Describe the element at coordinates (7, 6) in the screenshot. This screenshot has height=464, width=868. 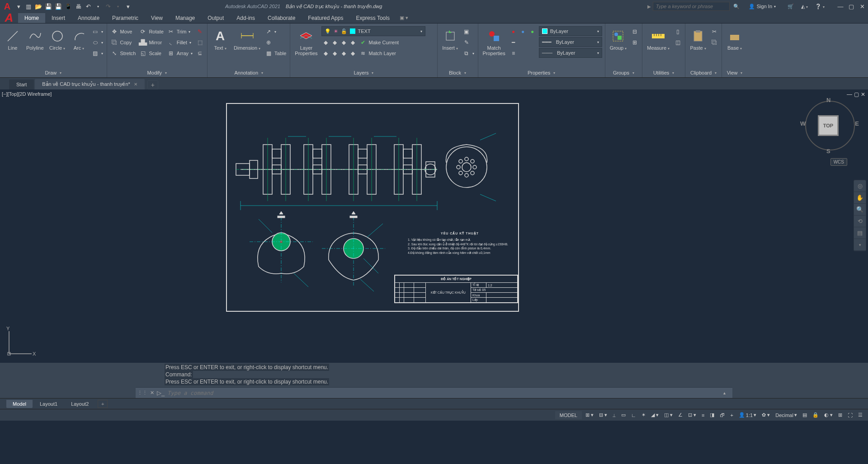
I see `app-logo-small: A` at that location.